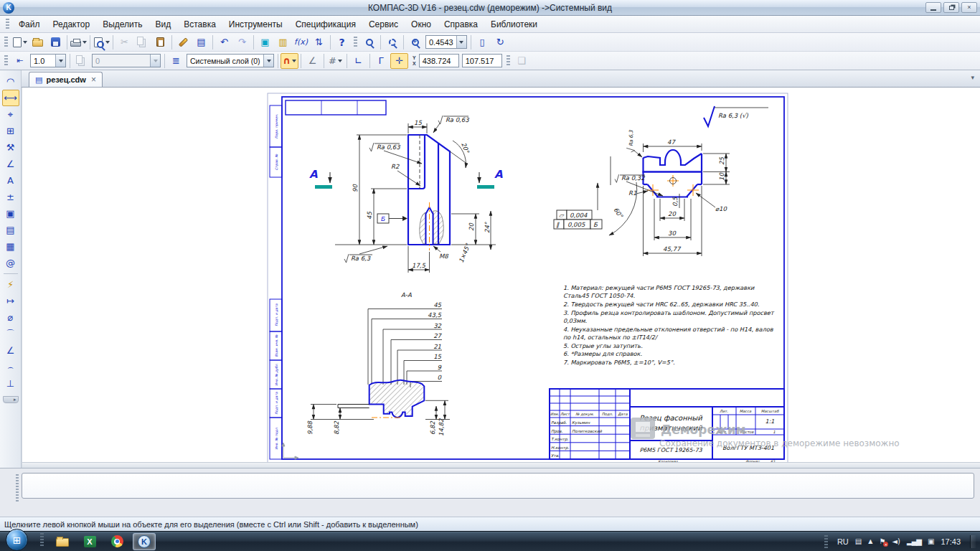 The width and height of the screenshot is (980, 551). What do you see at coordinates (369, 215) in the screenshot?
I see `front-dim-45: 45` at bounding box center [369, 215].